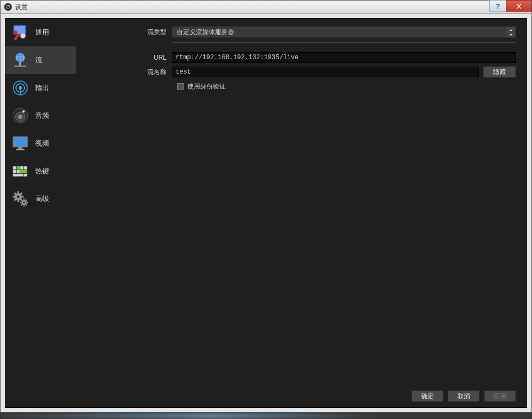  What do you see at coordinates (347, 86) in the screenshot?
I see `row-use-auth: 使用身份验证` at bounding box center [347, 86].